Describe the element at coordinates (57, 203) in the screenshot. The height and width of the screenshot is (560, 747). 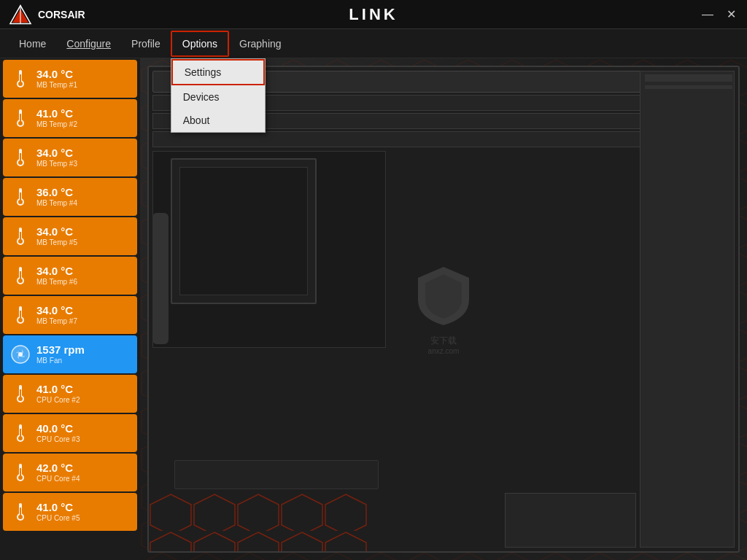
I see `sensor-label: MB Temp #4` at that location.